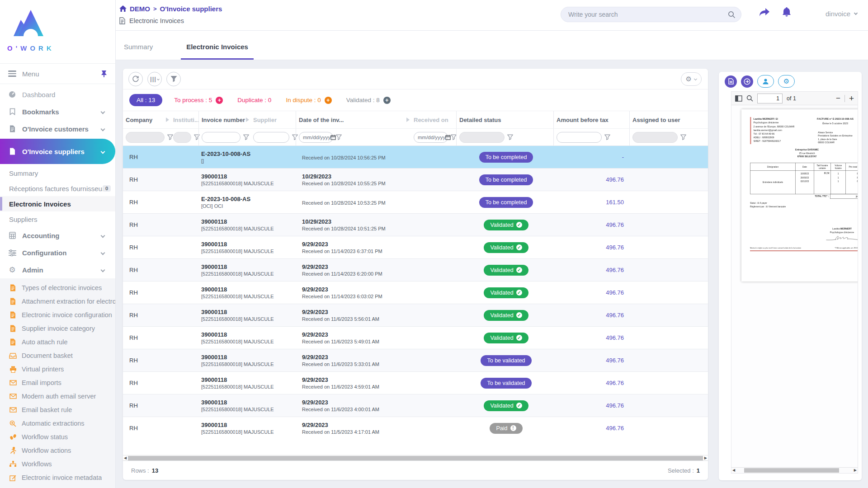 This screenshot has width=868, height=488. What do you see at coordinates (58, 219) in the screenshot?
I see `sidebar-subitem-7: Suppliers` at bounding box center [58, 219].